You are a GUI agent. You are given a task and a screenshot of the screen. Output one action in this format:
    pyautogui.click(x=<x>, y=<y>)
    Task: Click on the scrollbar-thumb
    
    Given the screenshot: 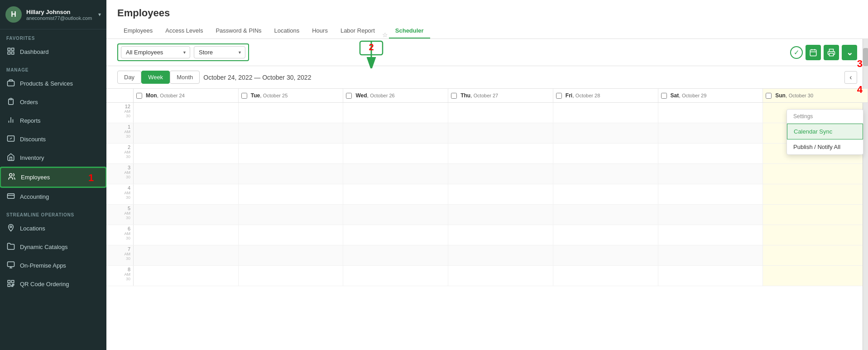 What is the action you would take?
    pyautogui.click(x=866, y=57)
    